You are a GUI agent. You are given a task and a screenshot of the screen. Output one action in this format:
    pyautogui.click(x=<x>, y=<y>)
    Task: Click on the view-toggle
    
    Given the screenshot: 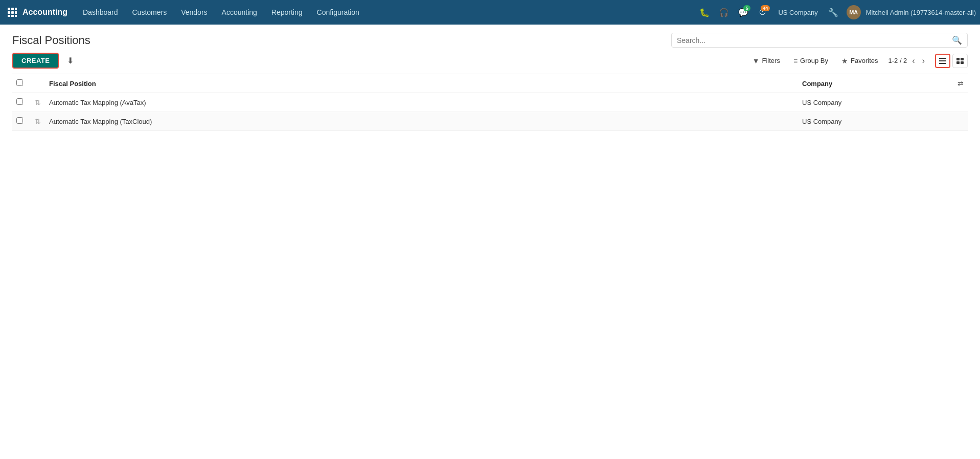 What is the action you would take?
    pyautogui.click(x=951, y=61)
    